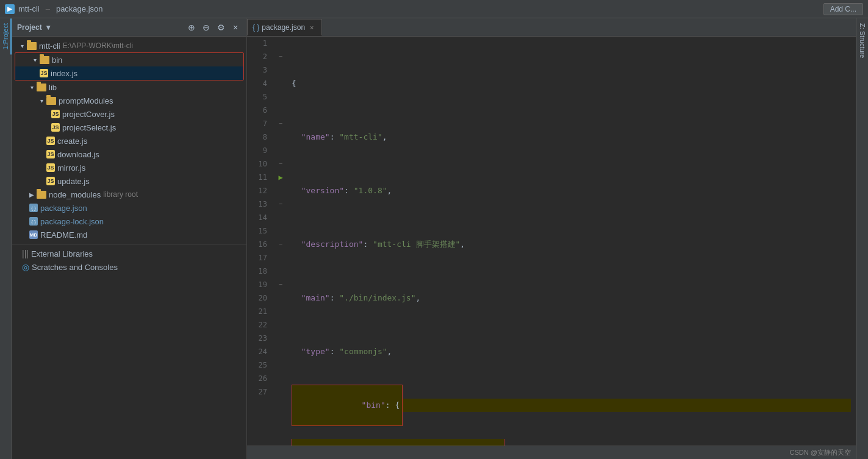  I want to click on line-numbers: 1 2 3 4 5 6 7 8 9 10 11 12 13 14 15 16 1…, so click(261, 241).